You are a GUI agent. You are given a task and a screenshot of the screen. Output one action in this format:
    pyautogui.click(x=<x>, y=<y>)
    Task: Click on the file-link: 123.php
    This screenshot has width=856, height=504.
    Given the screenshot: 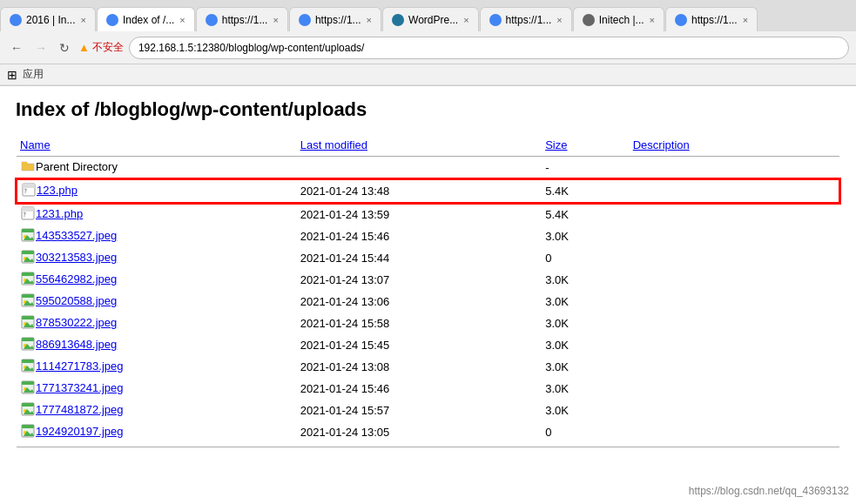 What is the action you would take?
    pyautogui.click(x=57, y=190)
    